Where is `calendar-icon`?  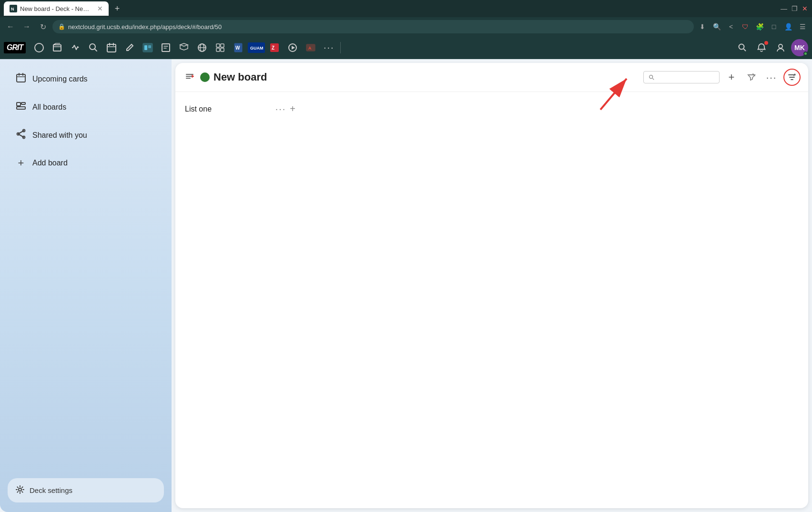 calendar-icon is located at coordinates (112, 48).